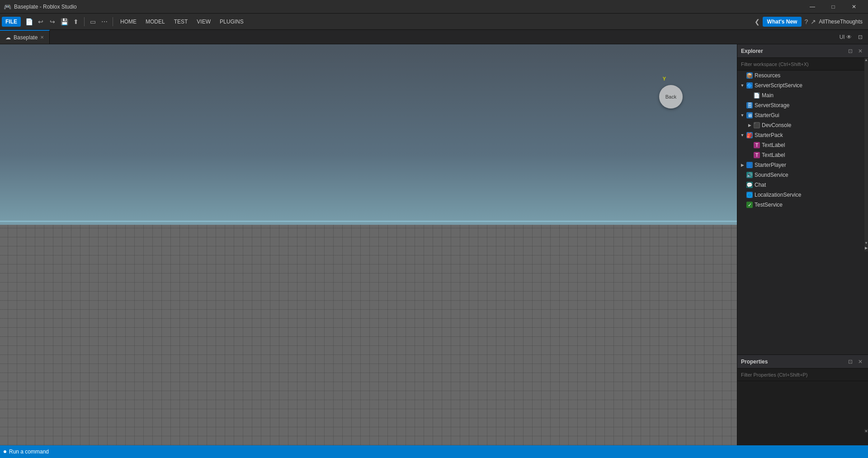 This screenshot has width=868, height=458. What do you see at coordinates (833, 7) in the screenshot?
I see `maximize-button: □` at bounding box center [833, 7].